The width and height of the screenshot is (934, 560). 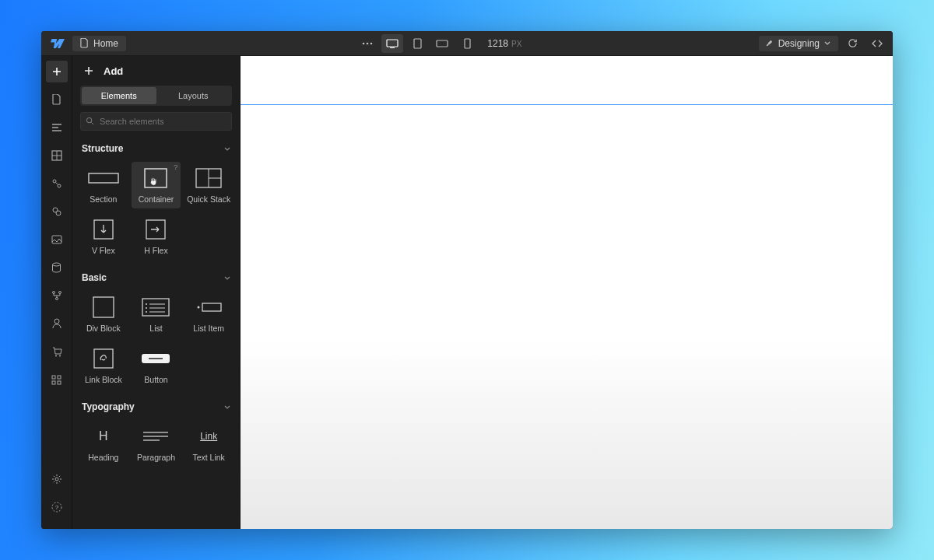 What do you see at coordinates (392, 44) in the screenshot?
I see `breakpoint-desktop-icon` at bounding box center [392, 44].